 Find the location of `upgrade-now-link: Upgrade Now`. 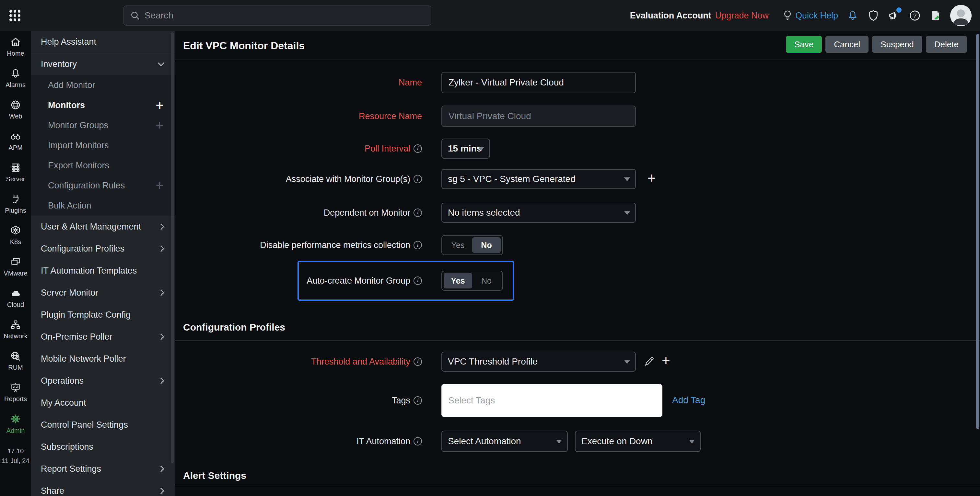

upgrade-now-link: Upgrade Now is located at coordinates (742, 16).